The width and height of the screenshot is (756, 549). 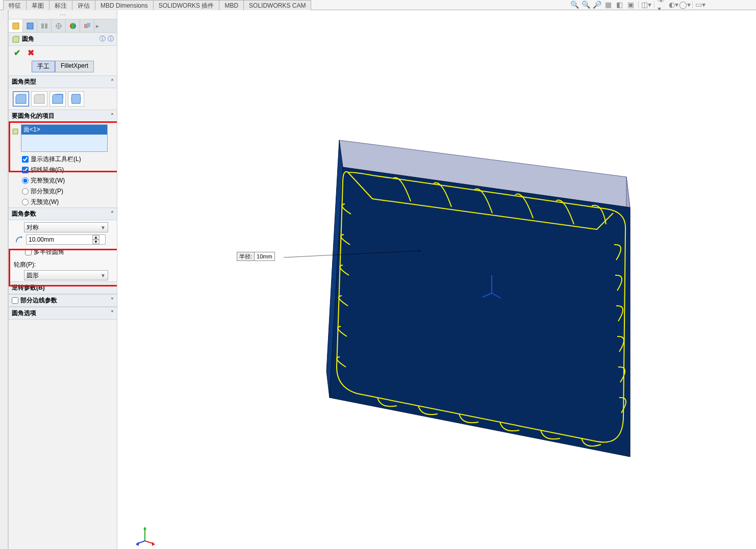 What do you see at coordinates (662, 5) in the screenshot?
I see `display-style-icon: 👁▾` at bounding box center [662, 5].